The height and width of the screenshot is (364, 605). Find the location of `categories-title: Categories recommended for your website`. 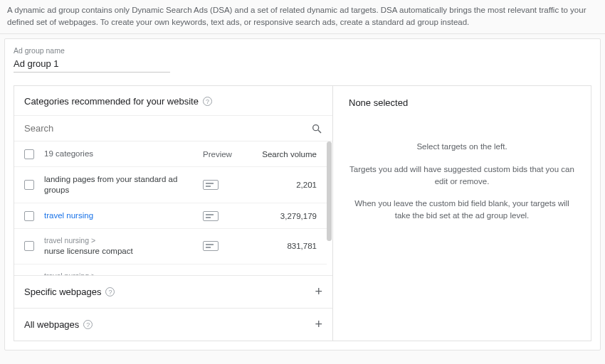

categories-title: Categories recommended for your website is located at coordinates (111, 101).